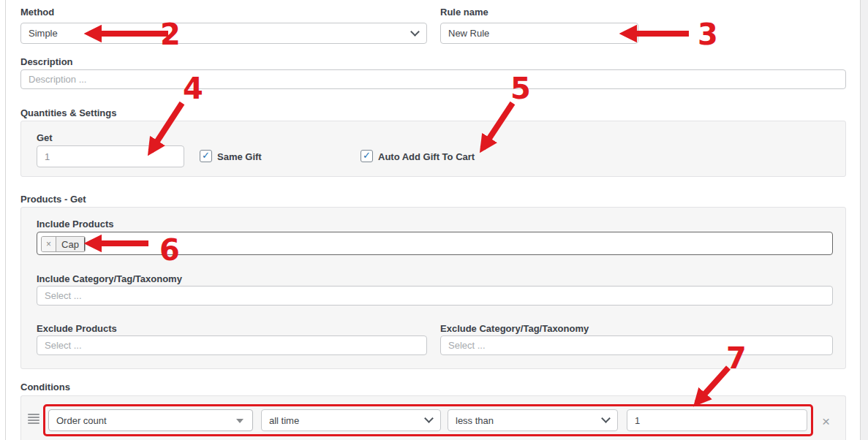 The width and height of the screenshot is (868, 440). What do you see at coordinates (37, 12) in the screenshot?
I see `method-label: Method` at bounding box center [37, 12].